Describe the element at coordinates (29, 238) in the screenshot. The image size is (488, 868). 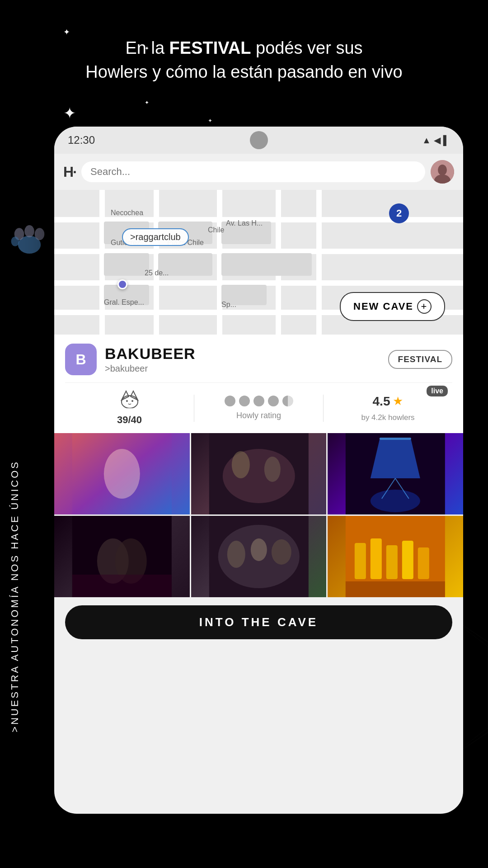
I see `paw-decoration` at that location.